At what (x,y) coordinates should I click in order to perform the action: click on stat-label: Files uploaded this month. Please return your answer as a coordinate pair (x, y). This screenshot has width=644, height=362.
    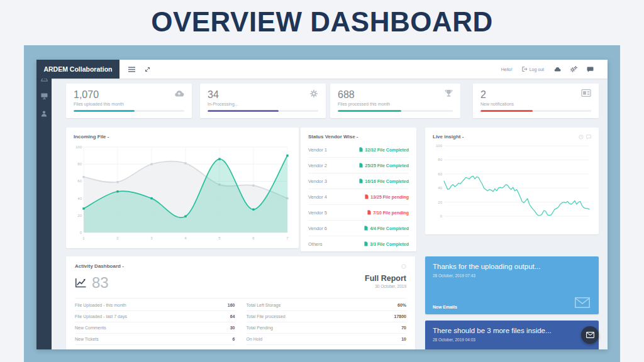
    Looking at the image, I should click on (129, 104).